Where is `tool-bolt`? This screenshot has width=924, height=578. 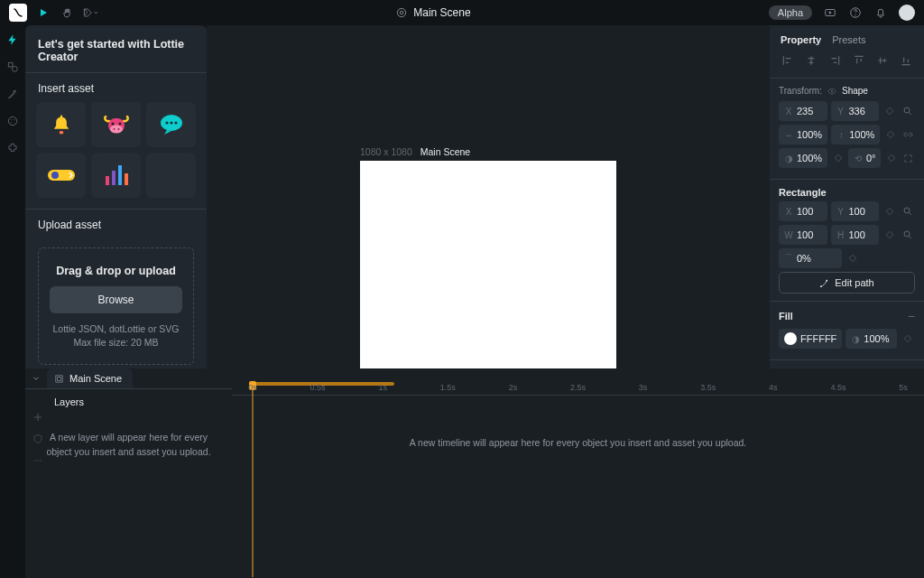 tool-bolt is located at coordinates (13, 40).